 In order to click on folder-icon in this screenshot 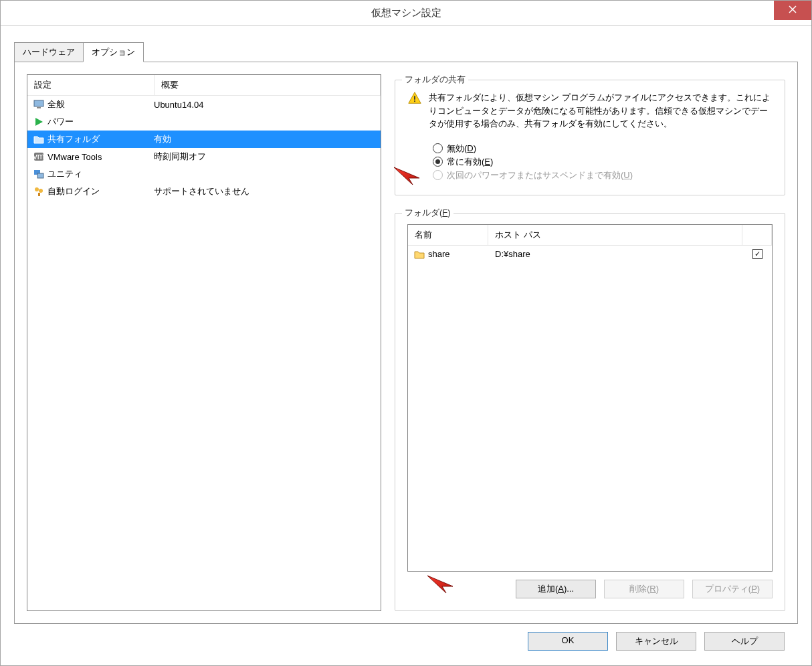, I will do `click(419, 254)`.